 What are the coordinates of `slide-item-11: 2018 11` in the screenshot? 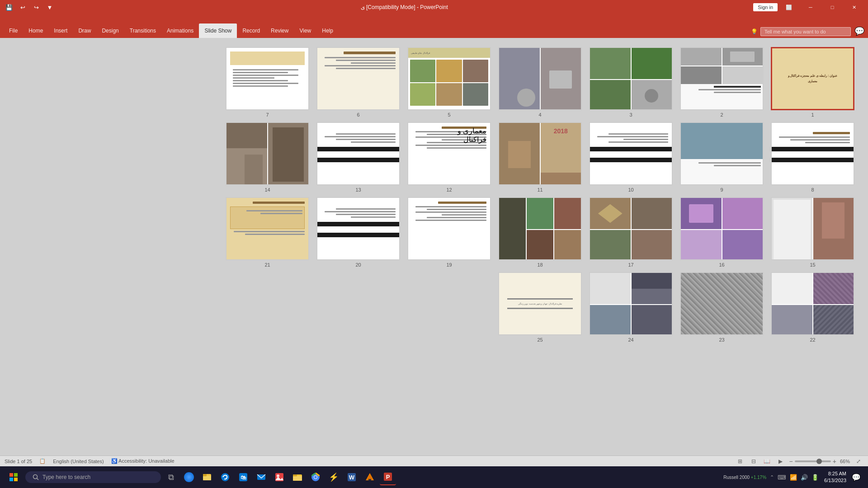 It's located at (540, 157).